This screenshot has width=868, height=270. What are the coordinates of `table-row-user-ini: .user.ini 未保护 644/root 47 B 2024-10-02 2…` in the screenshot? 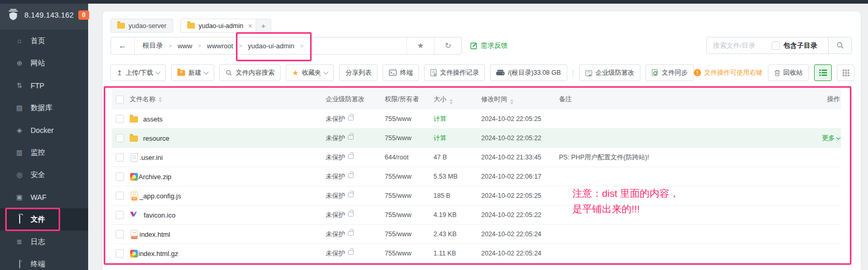 It's located at (477, 158).